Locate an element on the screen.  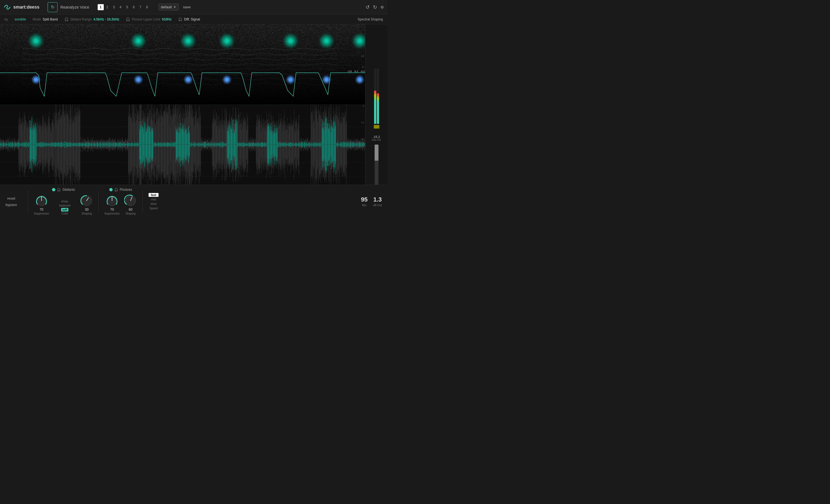
headphone-icon-plo: 🎧 is located at coordinates (116, 190).